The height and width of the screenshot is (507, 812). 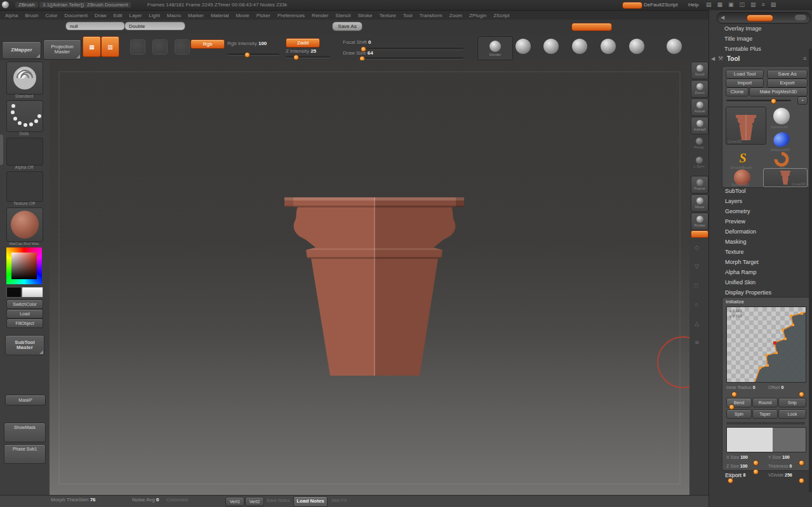 I want to click on quick-field-1: null, so click(x=95, y=26).